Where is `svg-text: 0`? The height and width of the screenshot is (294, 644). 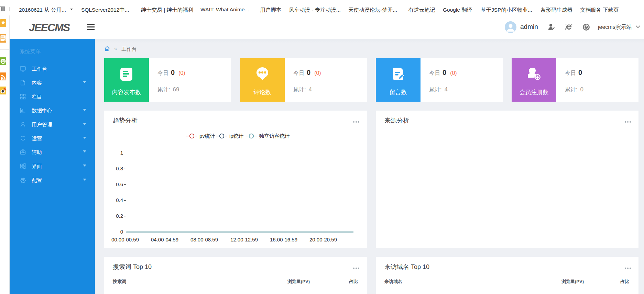 svg-text: 0 is located at coordinates (122, 231).